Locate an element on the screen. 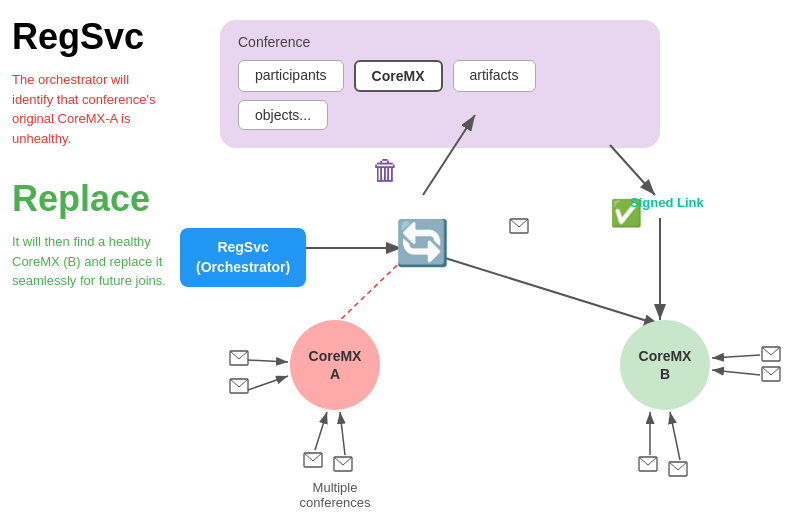  multiple-conferences-label: Multiple conferences is located at coordinates (335, 495).